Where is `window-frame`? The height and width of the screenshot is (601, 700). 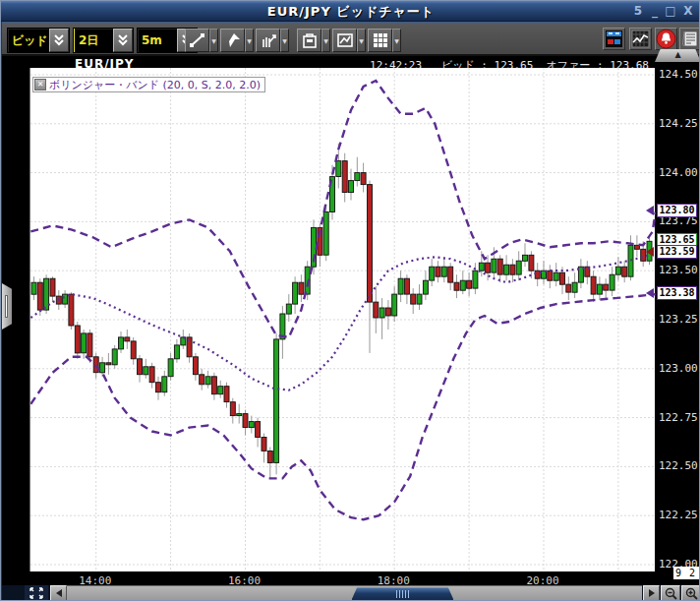 window-frame is located at coordinates (2, 311).